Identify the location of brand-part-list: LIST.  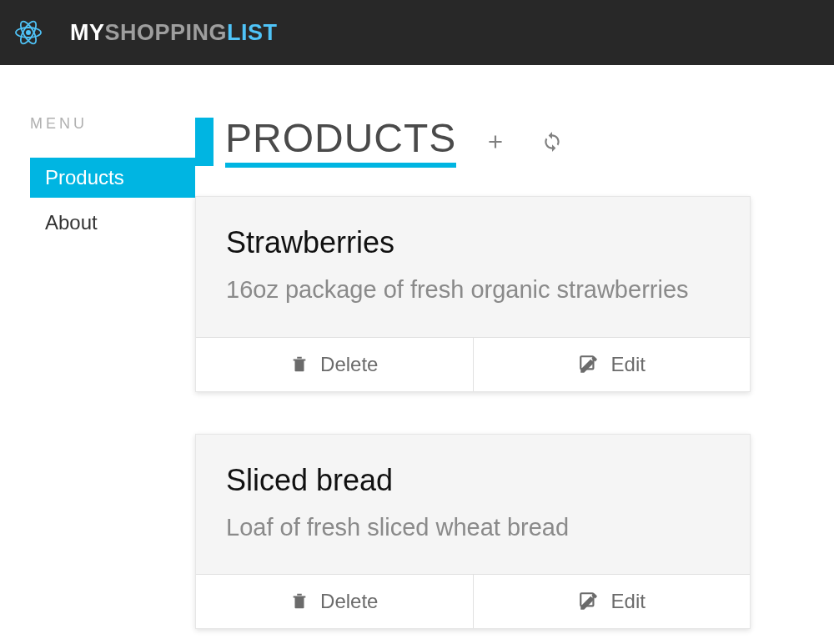
(252, 33).